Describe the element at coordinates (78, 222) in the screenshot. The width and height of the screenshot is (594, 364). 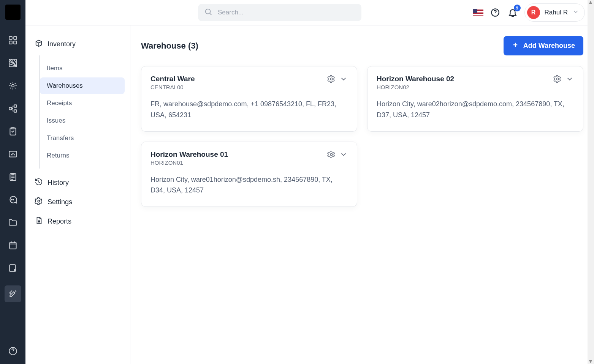
I see `sidebar-item-reports: Reports` at that location.